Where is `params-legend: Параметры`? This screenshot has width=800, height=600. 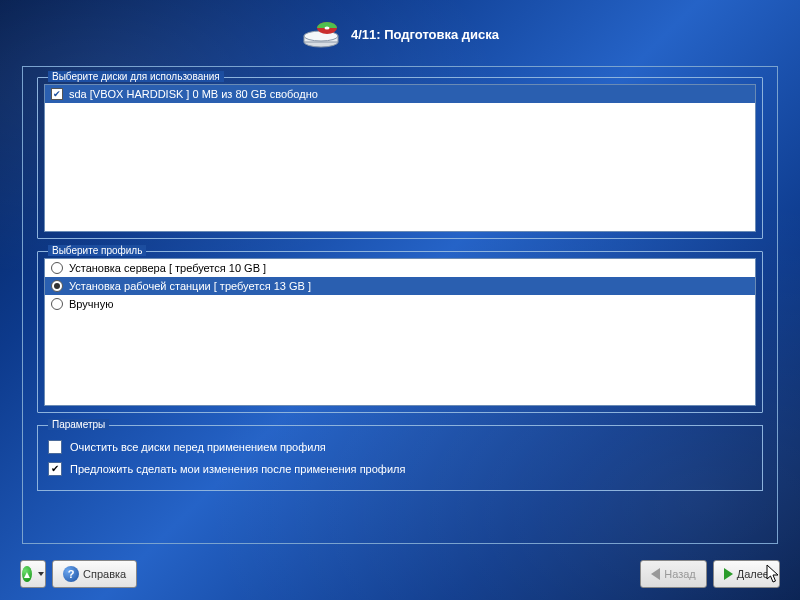
params-legend: Параметры is located at coordinates (78, 424).